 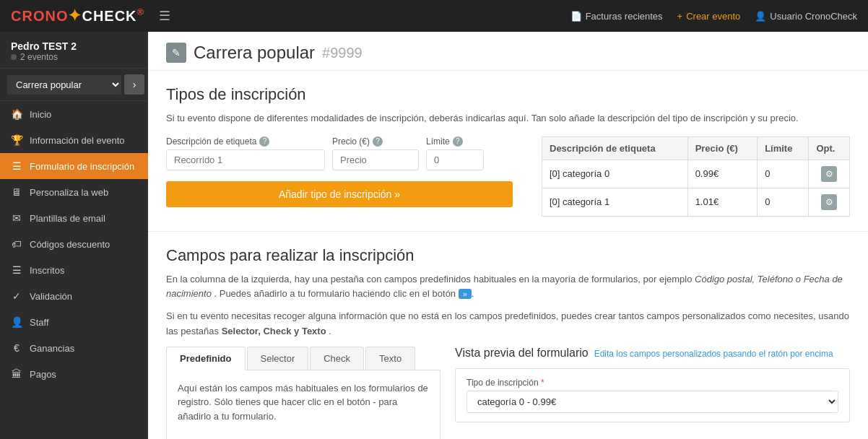 I want to click on user-icon: 👤, so click(x=760, y=16).